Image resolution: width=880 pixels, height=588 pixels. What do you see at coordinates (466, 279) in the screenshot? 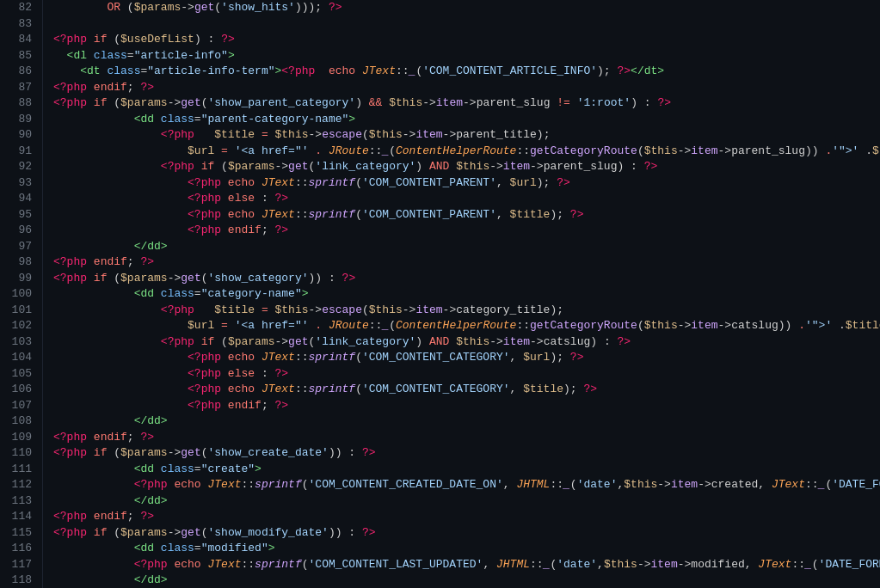
I see `code-line-99: <?php if ($params->get('show_category'))…` at bounding box center [466, 279].